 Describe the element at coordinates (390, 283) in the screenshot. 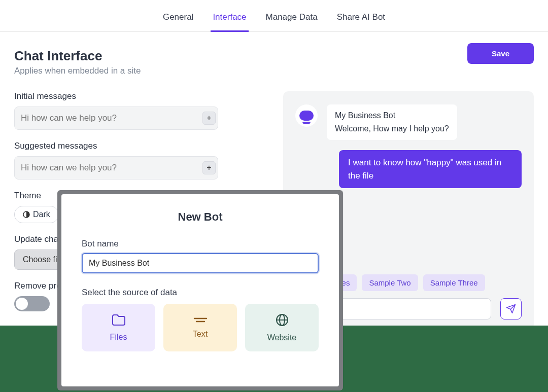

I see `suggestion-chip-2: Sample Two` at that location.